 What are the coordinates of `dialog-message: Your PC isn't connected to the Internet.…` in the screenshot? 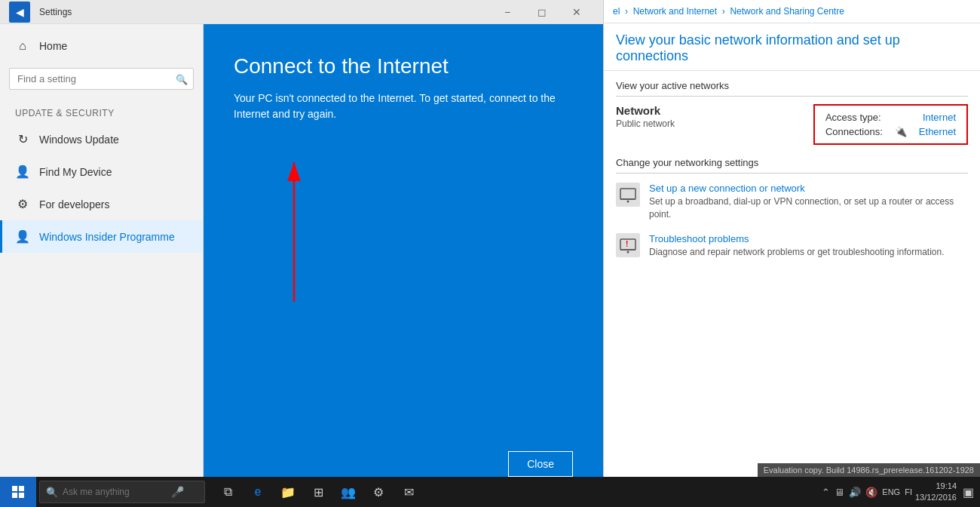 It's located at (403, 106).